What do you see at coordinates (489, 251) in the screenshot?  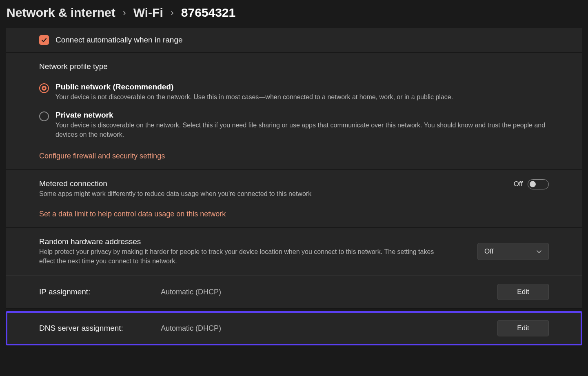 I see `random-mac-value: Off` at bounding box center [489, 251].